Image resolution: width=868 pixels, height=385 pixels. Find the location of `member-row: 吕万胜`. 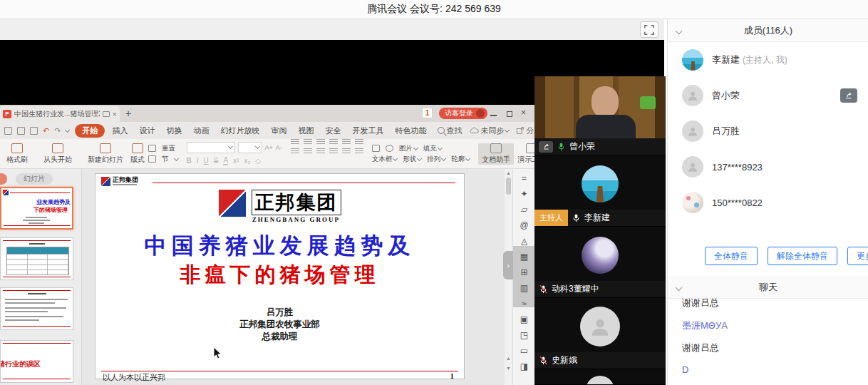

member-row: 吕万胜 is located at coordinates (768, 131).